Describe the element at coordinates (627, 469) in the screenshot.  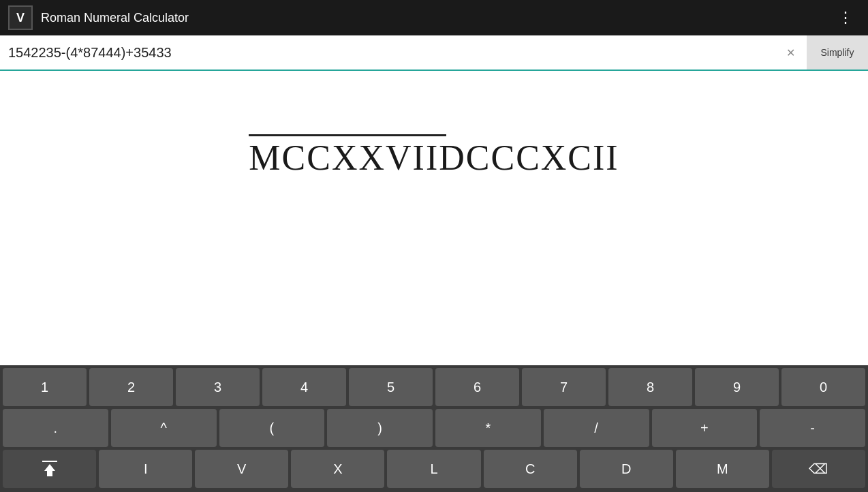
I see `key-roman-D: D` at that location.